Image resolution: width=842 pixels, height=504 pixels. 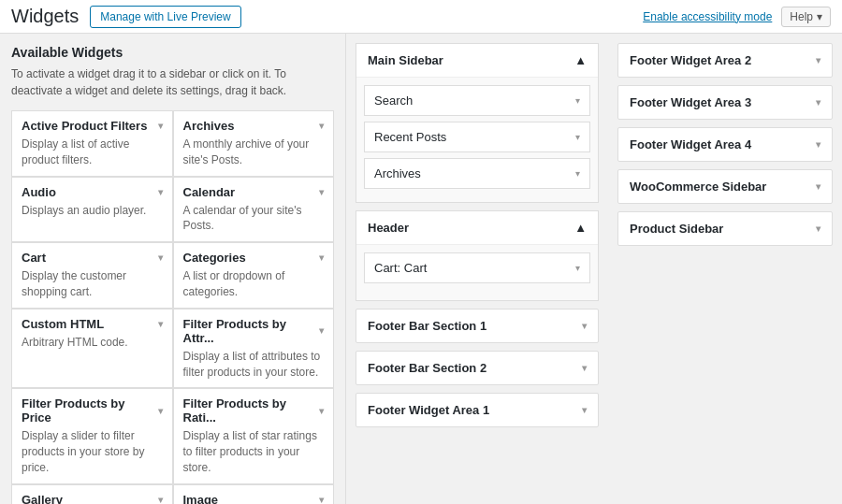 I want to click on product-sidebar-title: Product Sidebar, so click(x=676, y=228).